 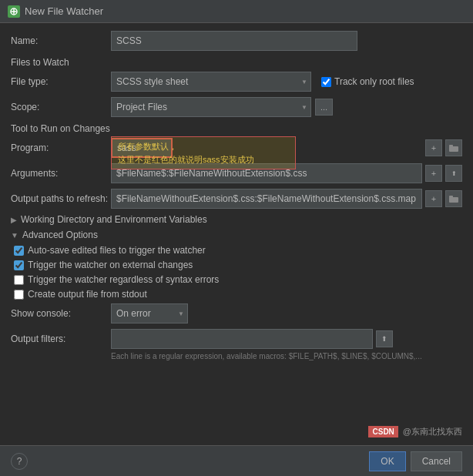 What do you see at coordinates (15, 236) in the screenshot?
I see `advanced-expand-icon: ▼` at bounding box center [15, 236].